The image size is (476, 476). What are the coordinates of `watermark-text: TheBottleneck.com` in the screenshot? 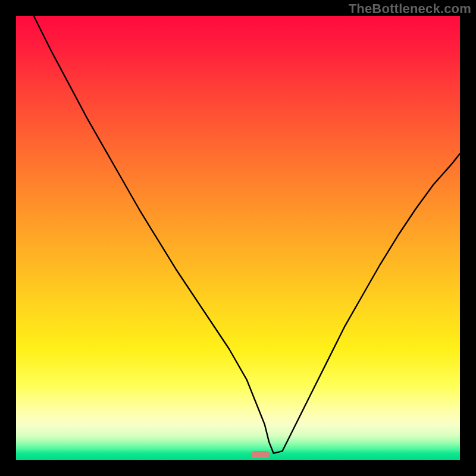 It's located at (410, 9).